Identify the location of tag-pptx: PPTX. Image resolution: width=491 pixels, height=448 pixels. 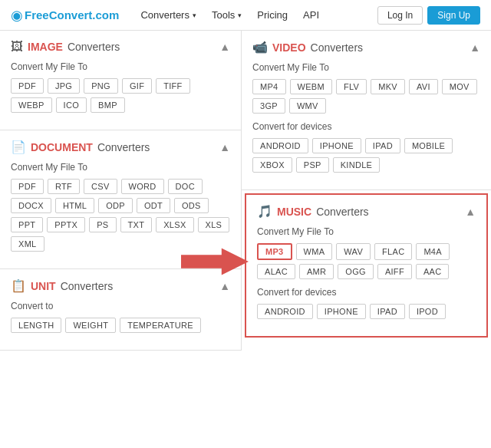
(66, 225).